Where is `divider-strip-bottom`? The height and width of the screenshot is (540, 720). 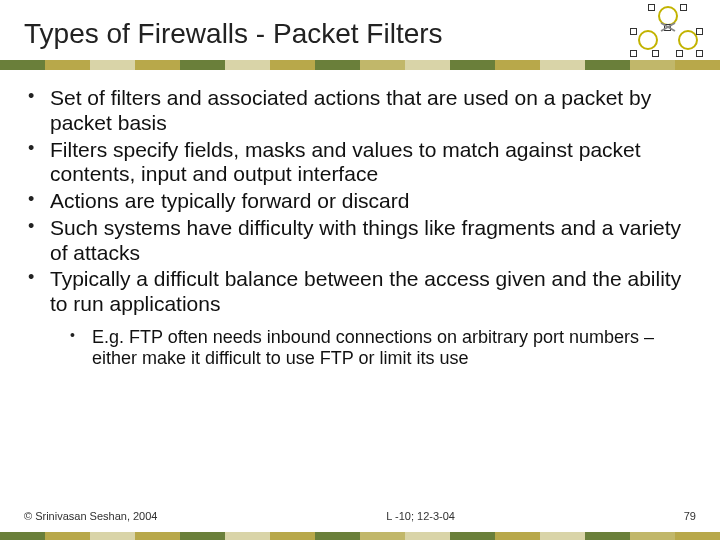
divider-strip-bottom is located at coordinates (360, 536).